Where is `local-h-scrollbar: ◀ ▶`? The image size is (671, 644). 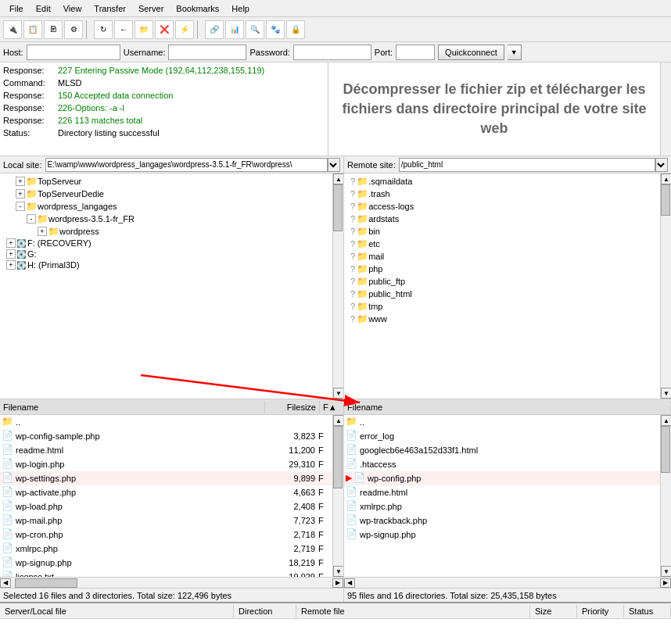
local-h-scrollbar: ◀ ▶ is located at coordinates (172, 582).